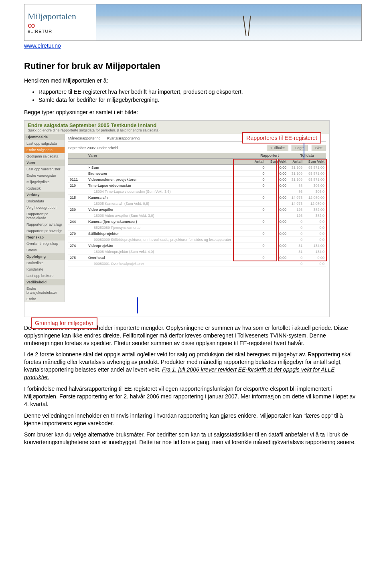 This screenshot has width=385, height=588. Describe the element at coordinates (62, 16) in the screenshot. I see `portal-name: Miljøportalen` at that location.